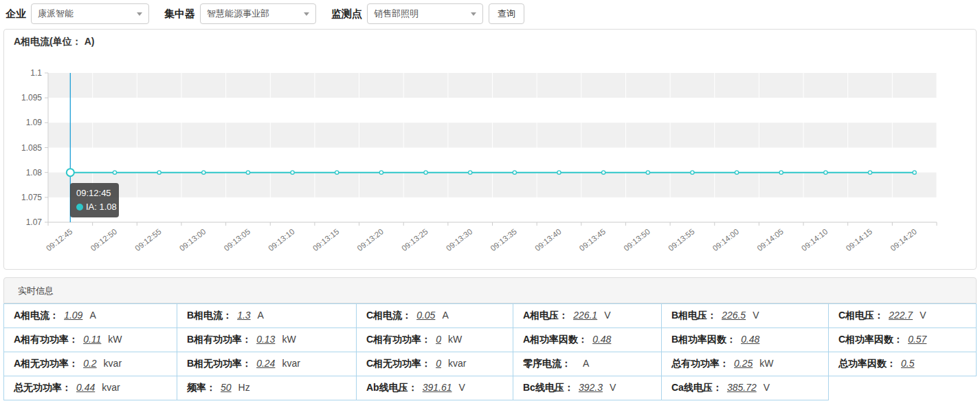 This screenshot has height=408, width=980. What do you see at coordinates (591, 387) in the screenshot?
I see `cell-value: 392.3` at bounding box center [591, 387].